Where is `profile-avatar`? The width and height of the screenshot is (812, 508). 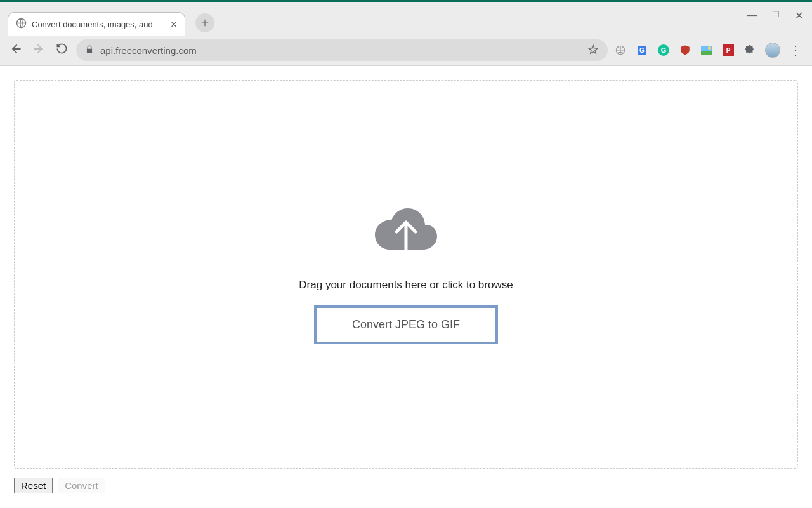 profile-avatar is located at coordinates (773, 50).